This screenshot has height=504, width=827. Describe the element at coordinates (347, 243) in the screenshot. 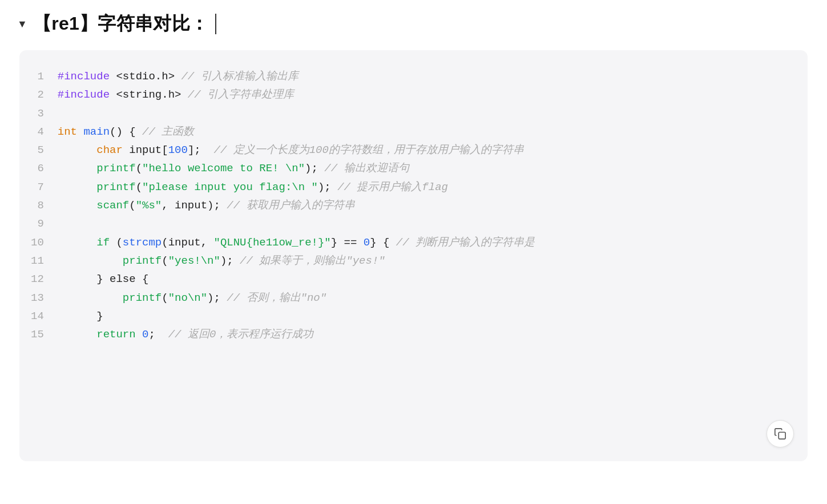

I see `code-token: } ==` at that location.